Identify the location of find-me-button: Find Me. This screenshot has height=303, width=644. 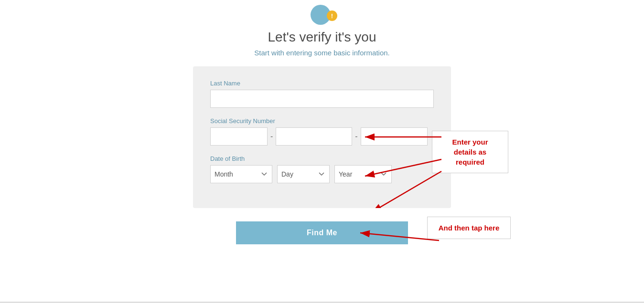
(322, 233).